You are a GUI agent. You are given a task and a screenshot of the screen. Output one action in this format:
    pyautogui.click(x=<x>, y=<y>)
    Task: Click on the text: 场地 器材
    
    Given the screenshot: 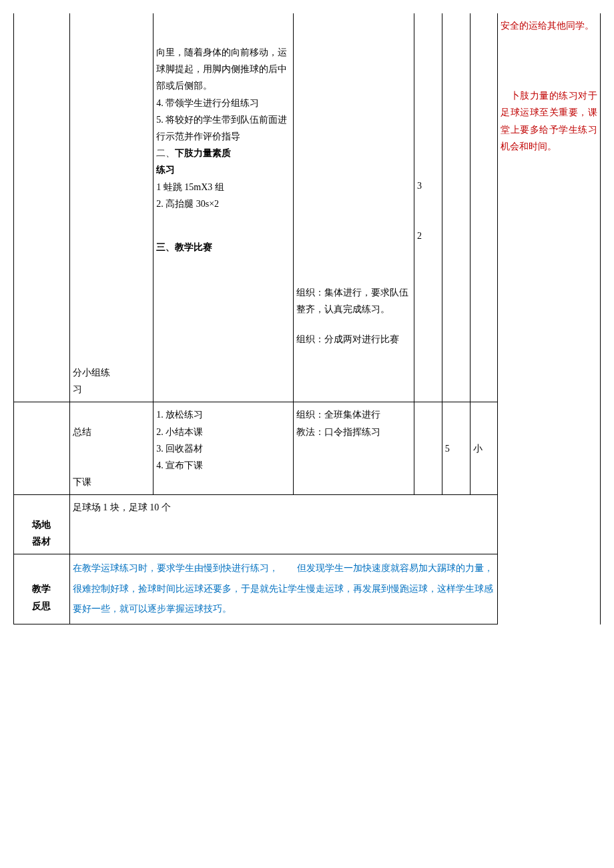 What is the action you would take?
    pyautogui.click(x=41, y=532)
    